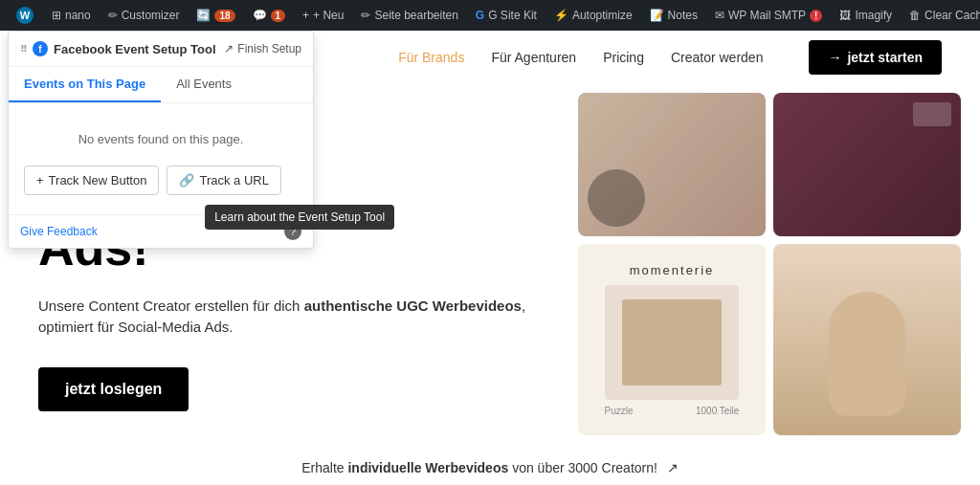 The height and width of the screenshot is (485, 980). Describe the element at coordinates (161, 50) in the screenshot. I see `fb-panel-header: ⠿ f Facebook Event Setup Tool ↗ Finish S…` at that location.